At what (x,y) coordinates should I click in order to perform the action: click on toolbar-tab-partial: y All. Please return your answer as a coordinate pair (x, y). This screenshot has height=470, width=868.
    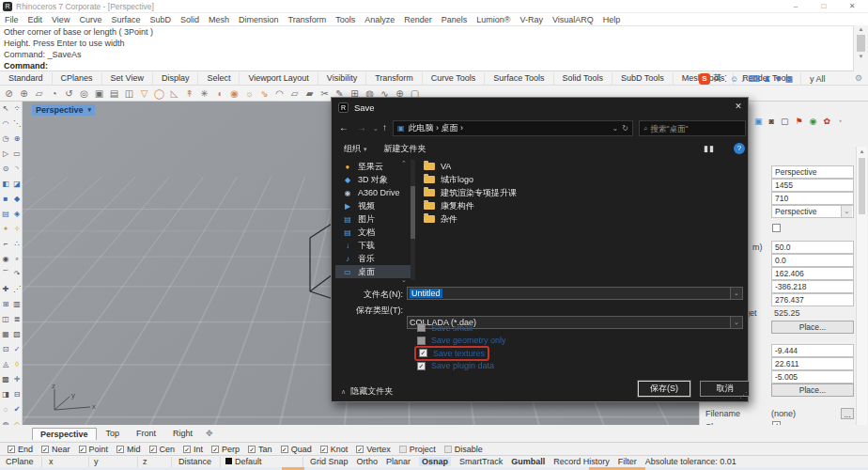
    Looking at the image, I should click on (817, 79).